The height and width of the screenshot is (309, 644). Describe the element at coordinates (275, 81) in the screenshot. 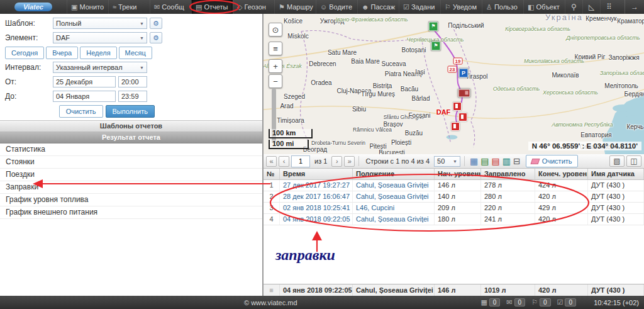

I see `zoom-out-button: −` at that location.